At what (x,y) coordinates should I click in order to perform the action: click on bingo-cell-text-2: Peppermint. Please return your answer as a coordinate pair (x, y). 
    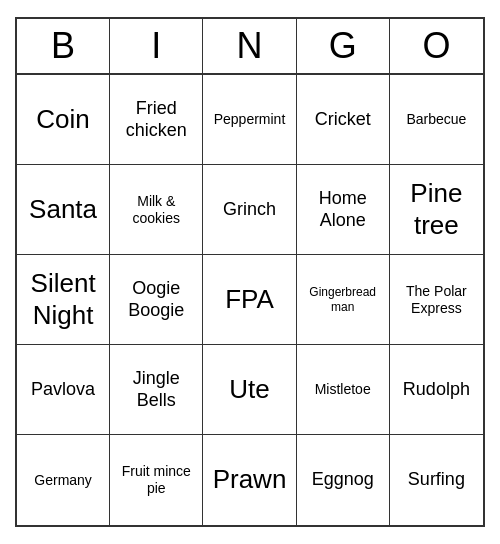
    Looking at the image, I should click on (250, 120).